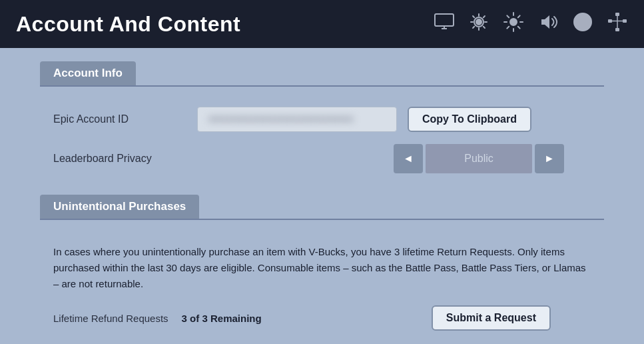 This screenshot has height=344, width=644. I want to click on unintentional-purchases-header: Unintentional Purchases, so click(120, 207).